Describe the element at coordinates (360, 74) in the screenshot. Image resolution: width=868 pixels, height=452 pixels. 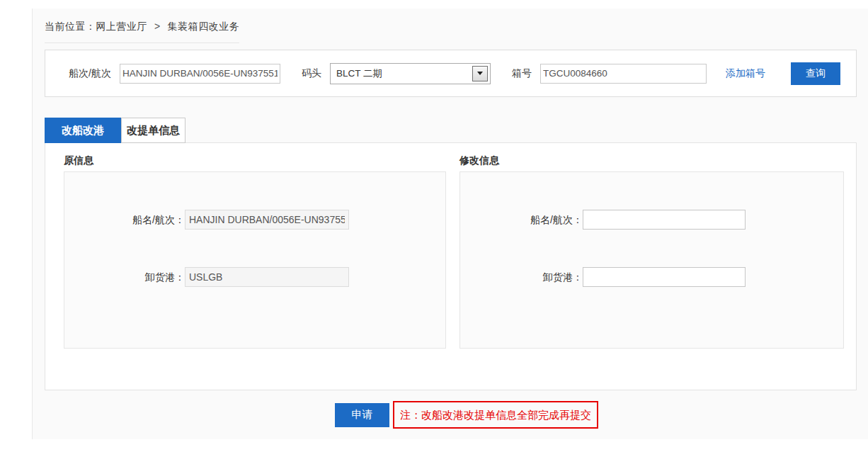
I see `terminal-selected-value: BLCT 二期` at that location.